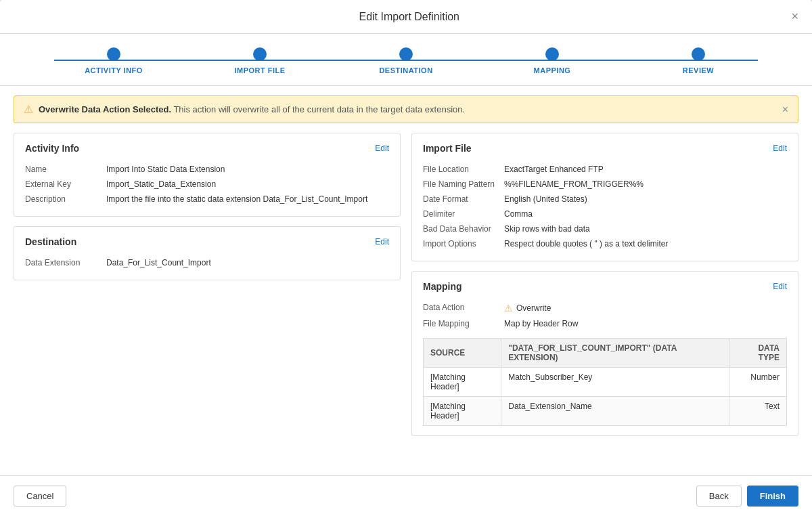  What do you see at coordinates (207, 169) in the screenshot?
I see `activity-info-row-0: Name Import Into Static Data Extension` at bounding box center [207, 169].